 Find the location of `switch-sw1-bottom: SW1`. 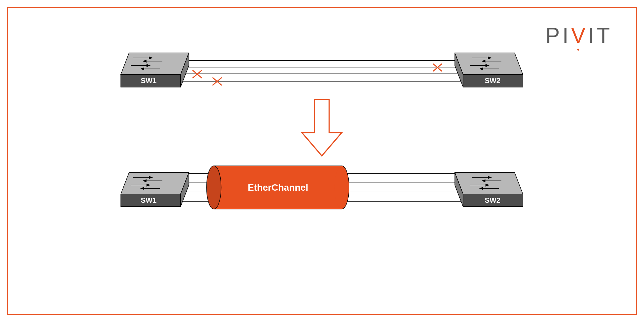

switch-sw1-bottom: SW1 is located at coordinates (155, 190).